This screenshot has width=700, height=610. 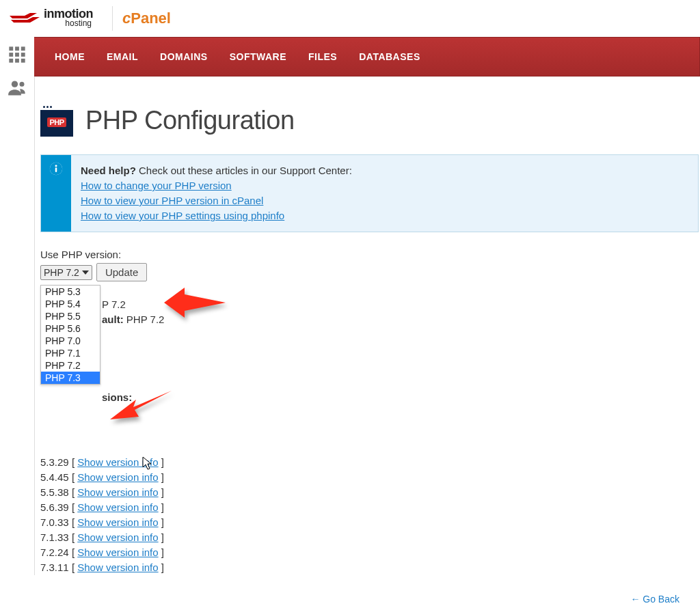 What do you see at coordinates (190, 120) in the screenshot?
I see `page-title: PHP Configuration` at bounding box center [190, 120].